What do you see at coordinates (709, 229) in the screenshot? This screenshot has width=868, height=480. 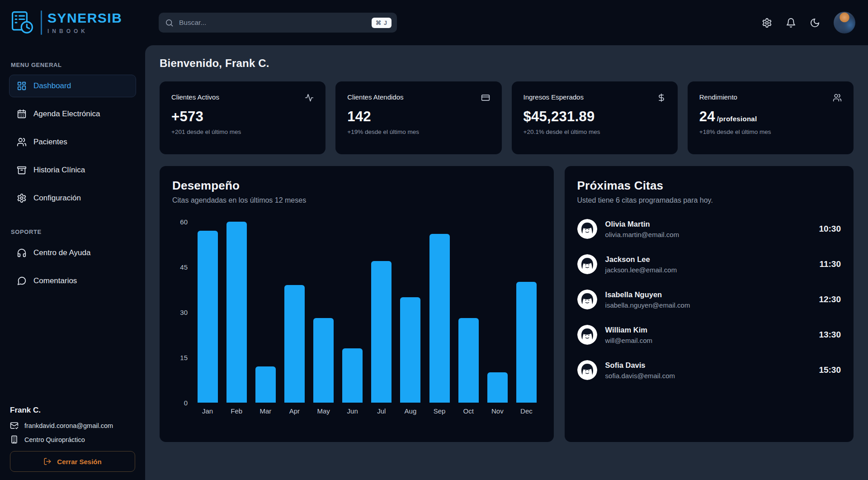 I see `appointment-row-olivia-martin: Olivia Martinolivia.martin@email.com10:3…` at bounding box center [709, 229].